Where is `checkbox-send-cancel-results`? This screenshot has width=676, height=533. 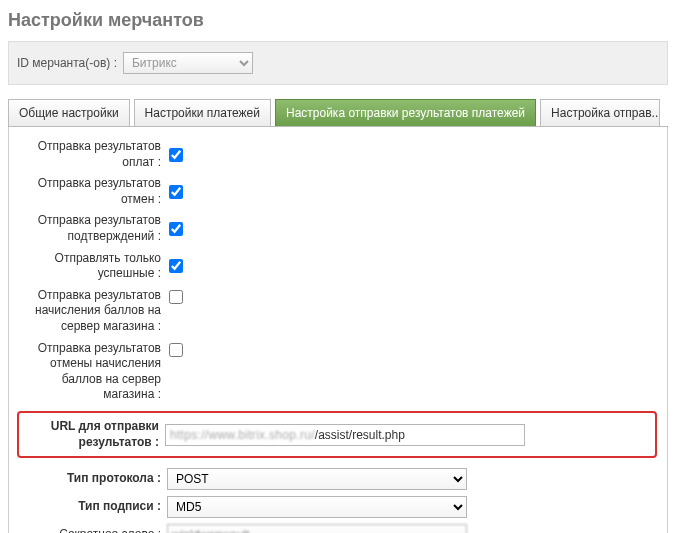
checkbox-send-cancel-results is located at coordinates (176, 192).